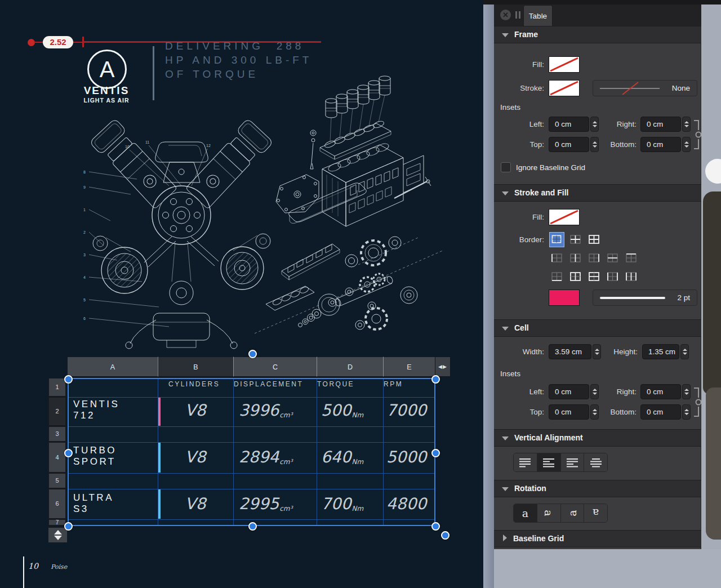 The height and width of the screenshot is (588, 721). I want to click on frame-inset-right-input: 0 cm, so click(661, 124).